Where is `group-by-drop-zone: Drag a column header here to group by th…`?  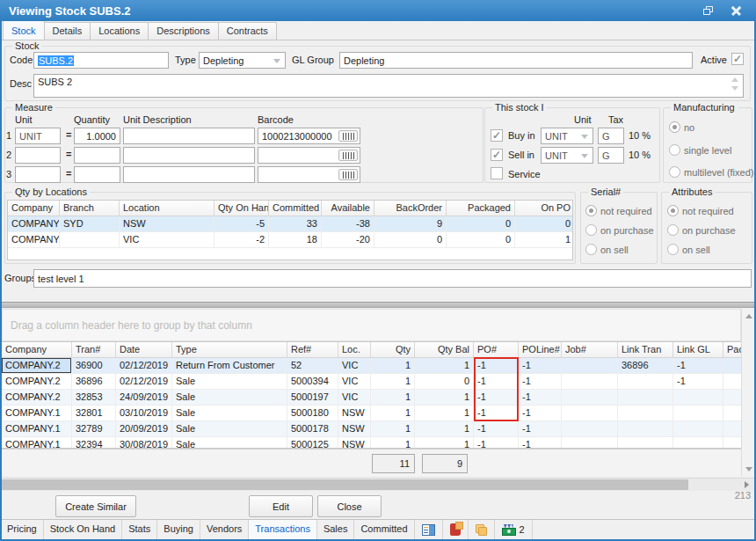 group-by-drop-zone: Drag a column header here to group by th… is located at coordinates (371, 325).